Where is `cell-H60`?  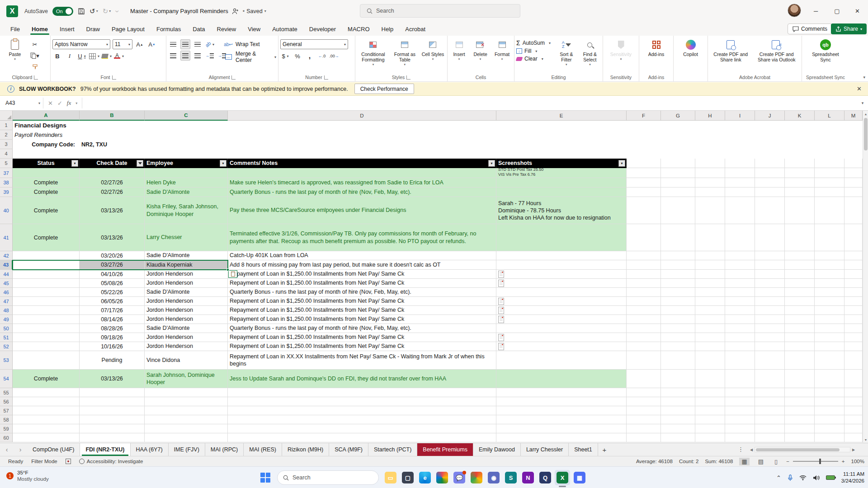
cell-H60 is located at coordinates (710, 438).